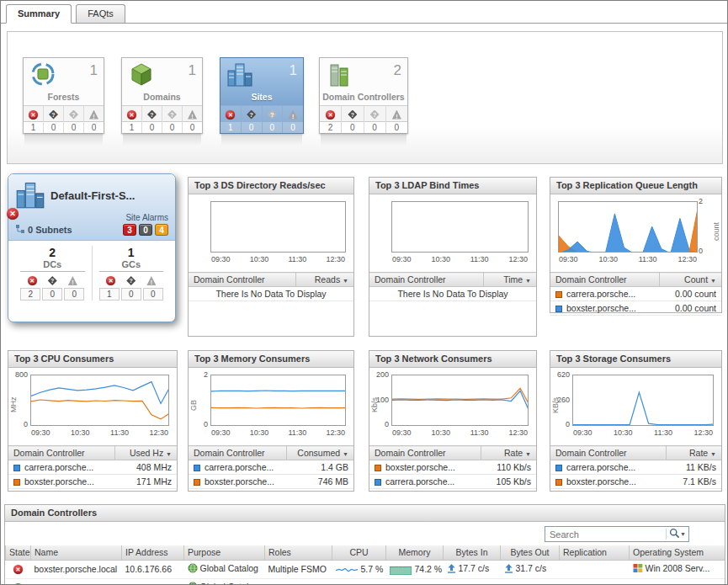  I want to click on dc-table-row: ✕ carrera.porsche.local 10.6.176.67 Glob…, so click(366, 582).